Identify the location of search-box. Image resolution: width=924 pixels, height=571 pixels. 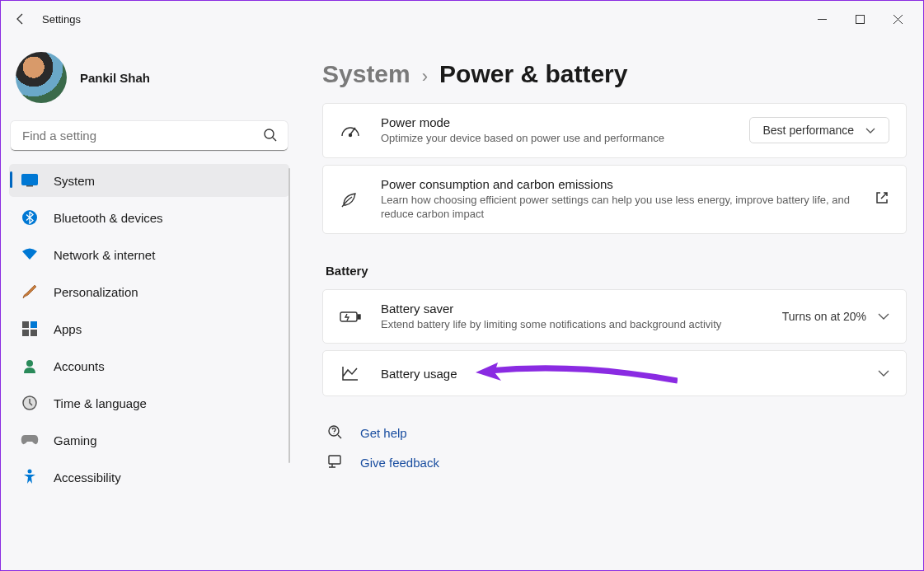
(149, 136).